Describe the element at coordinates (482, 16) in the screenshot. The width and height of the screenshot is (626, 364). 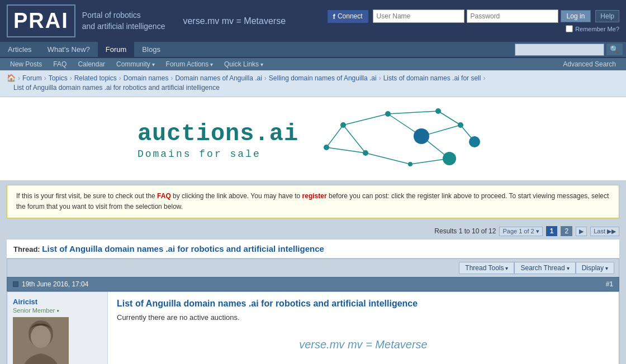
I see `login-area: Log in` at that location.